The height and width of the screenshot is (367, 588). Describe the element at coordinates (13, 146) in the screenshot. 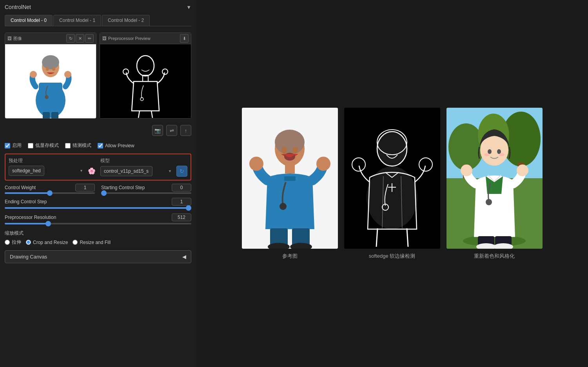

I see `enable-checkbox-item: 启用` at that location.